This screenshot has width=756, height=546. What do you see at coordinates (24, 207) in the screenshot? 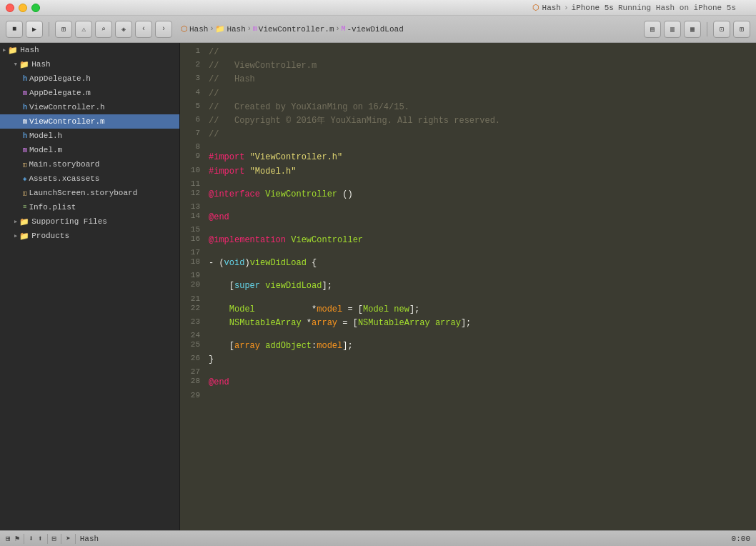
I see `plist-icon: ≡` at bounding box center [24, 207].